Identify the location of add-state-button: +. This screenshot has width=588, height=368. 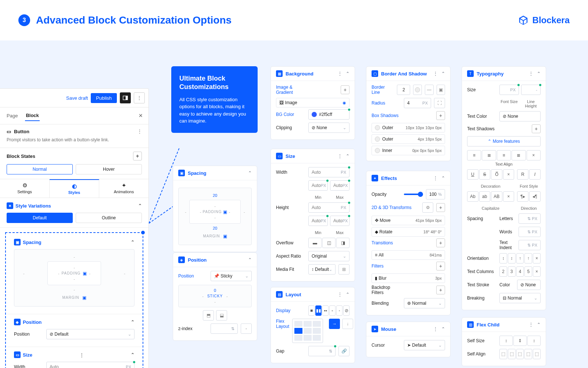
(137, 156).